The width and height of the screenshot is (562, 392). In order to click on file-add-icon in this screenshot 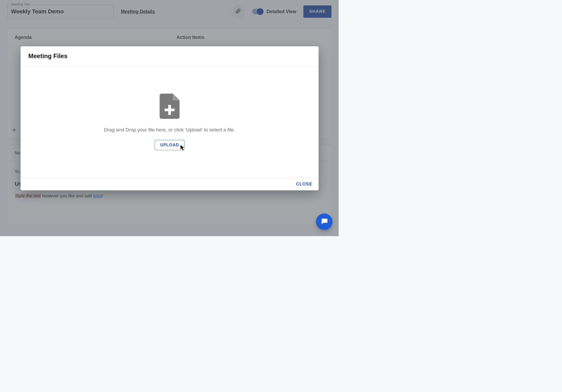, I will do `click(170, 107)`.